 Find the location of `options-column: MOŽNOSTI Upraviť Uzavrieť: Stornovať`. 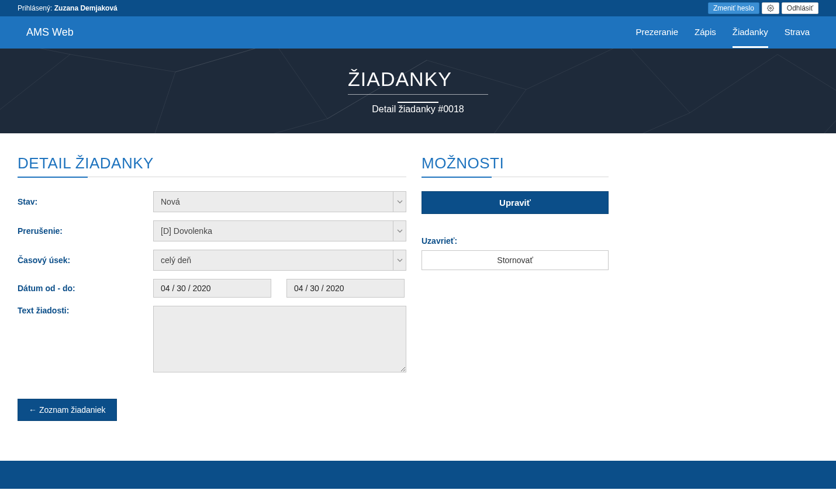

options-column: MOŽNOSTI Upraviť Uzavrieť: Stornovať is located at coordinates (515, 296).